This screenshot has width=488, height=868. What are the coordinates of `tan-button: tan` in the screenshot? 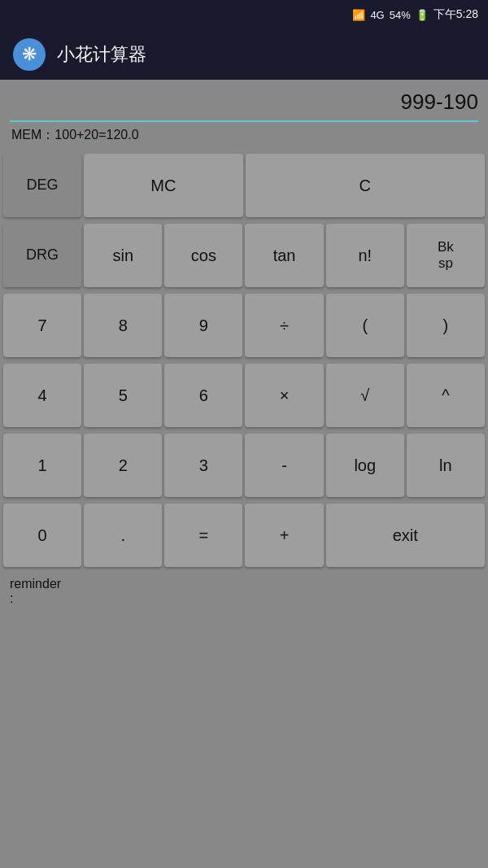 It's located at (284, 255).